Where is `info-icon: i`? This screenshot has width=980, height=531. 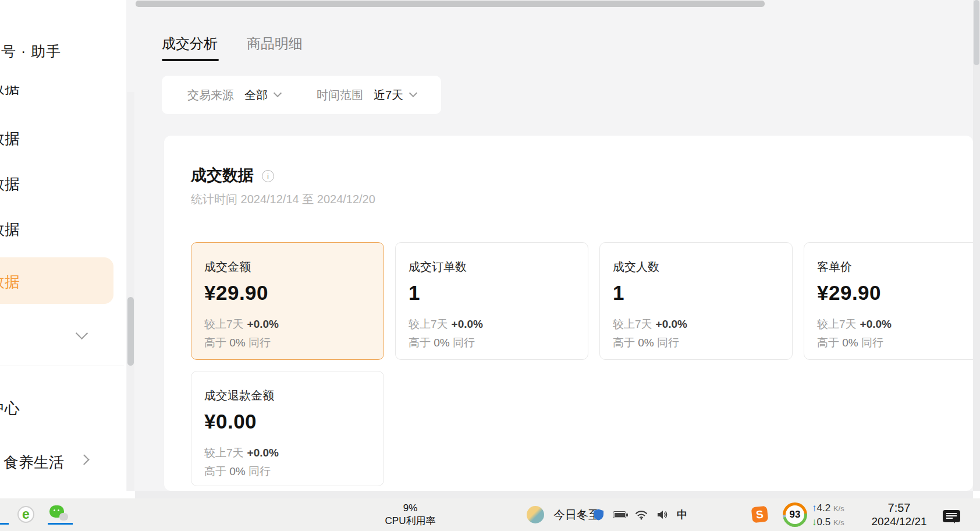 info-icon: i is located at coordinates (268, 176).